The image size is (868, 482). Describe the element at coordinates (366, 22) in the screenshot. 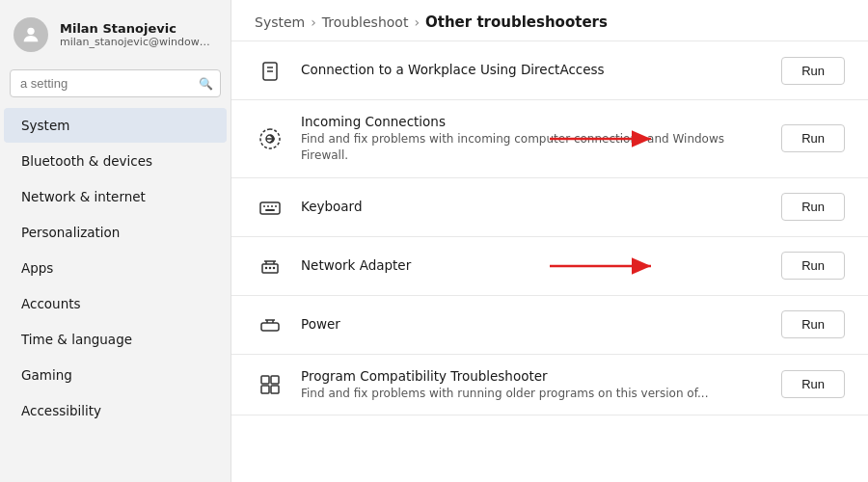

I see `breadcrumb-troubleshoot: Troubleshoot` at that location.